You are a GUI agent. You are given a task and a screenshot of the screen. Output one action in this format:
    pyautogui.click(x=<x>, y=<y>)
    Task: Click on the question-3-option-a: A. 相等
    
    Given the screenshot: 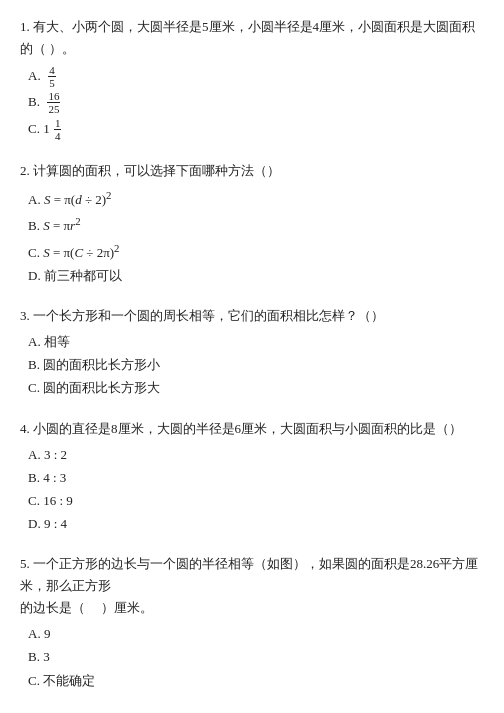 What is the action you would take?
    pyautogui.click(x=256, y=342)
    